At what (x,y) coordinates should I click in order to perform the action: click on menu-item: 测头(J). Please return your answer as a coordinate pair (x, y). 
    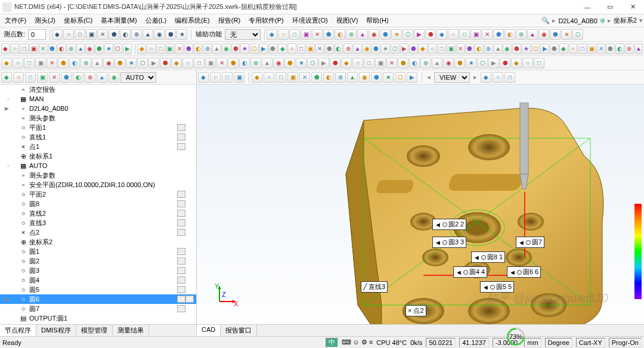
    Looking at the image, I should click on (45, 20).